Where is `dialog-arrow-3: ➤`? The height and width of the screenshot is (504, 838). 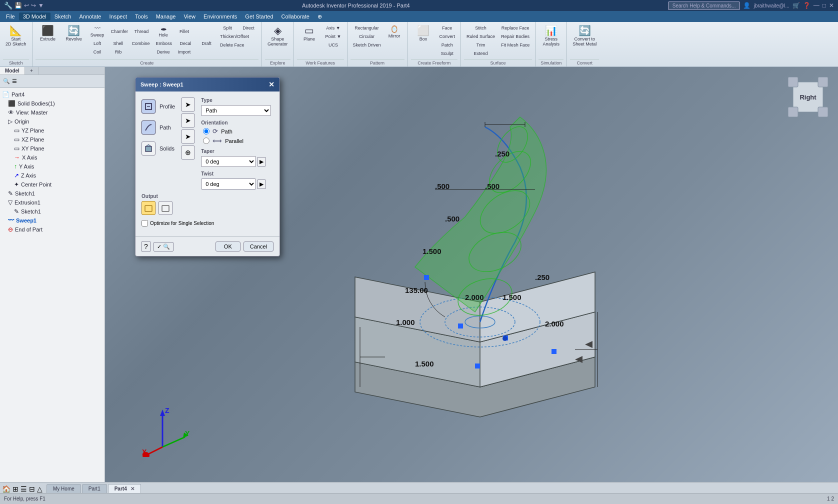 dialog-arrow-3: ➤ is located at coordinates (188, 136).